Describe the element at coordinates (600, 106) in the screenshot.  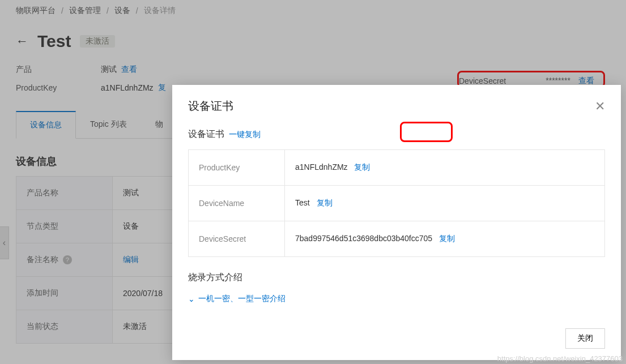
I see `close-icon: ✕` at that location.